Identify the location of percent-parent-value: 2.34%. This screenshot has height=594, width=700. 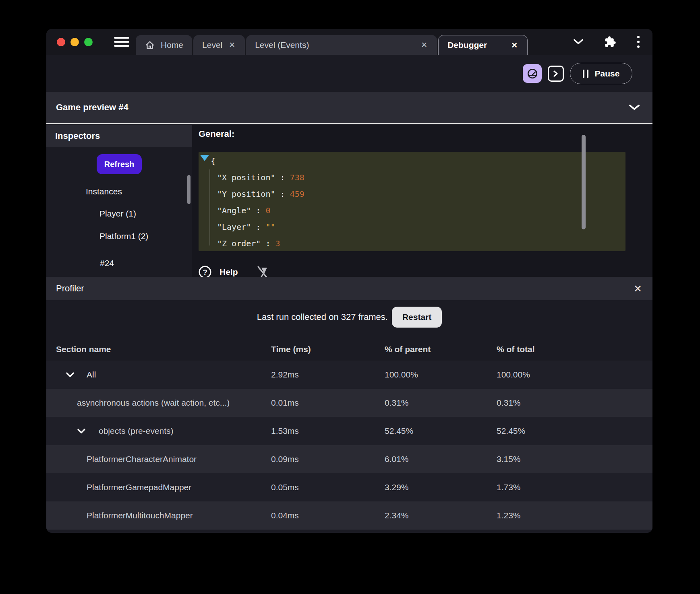
(397, 516).